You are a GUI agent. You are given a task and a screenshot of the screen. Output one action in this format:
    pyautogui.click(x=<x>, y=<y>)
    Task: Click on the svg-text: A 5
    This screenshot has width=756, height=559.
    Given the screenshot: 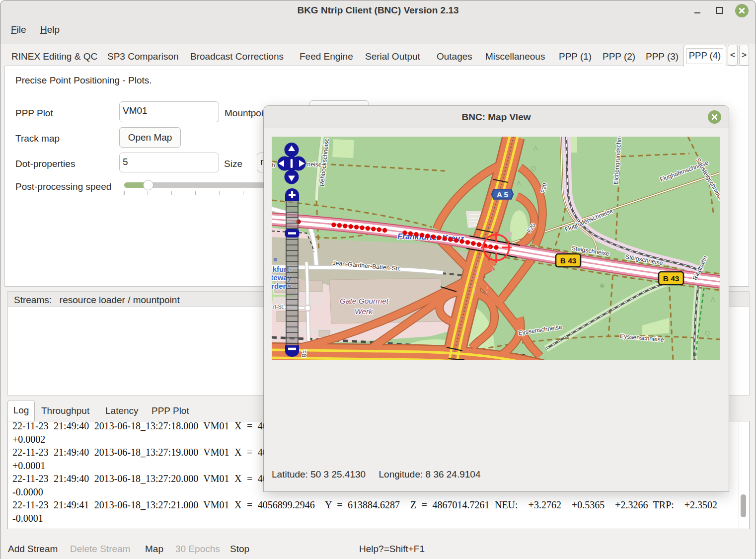 What is the action you would take?
    pyautogui.click(x=503, y=195)
    